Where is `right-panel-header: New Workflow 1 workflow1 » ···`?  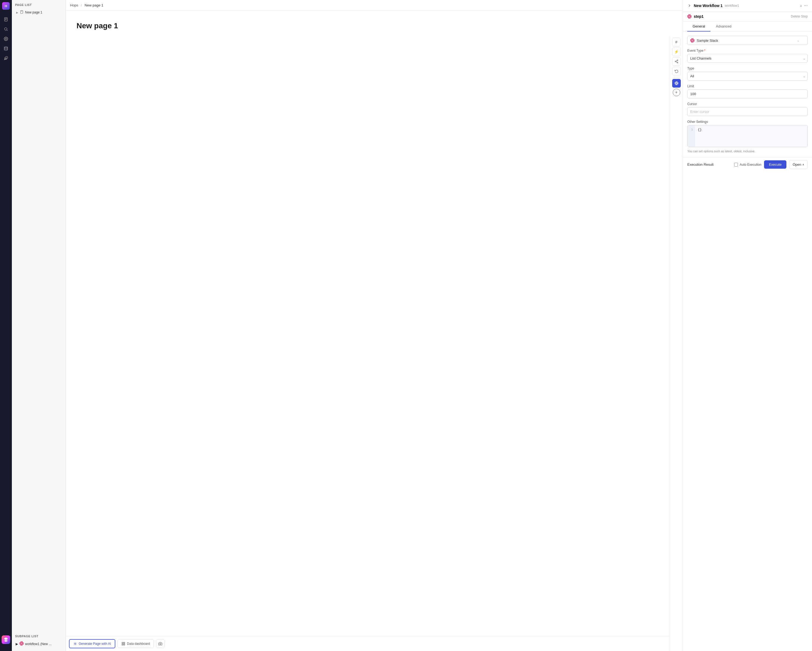
right-panel-header: New Workflow 1 workflow1 » ··· is located at coordinates (747, 6).